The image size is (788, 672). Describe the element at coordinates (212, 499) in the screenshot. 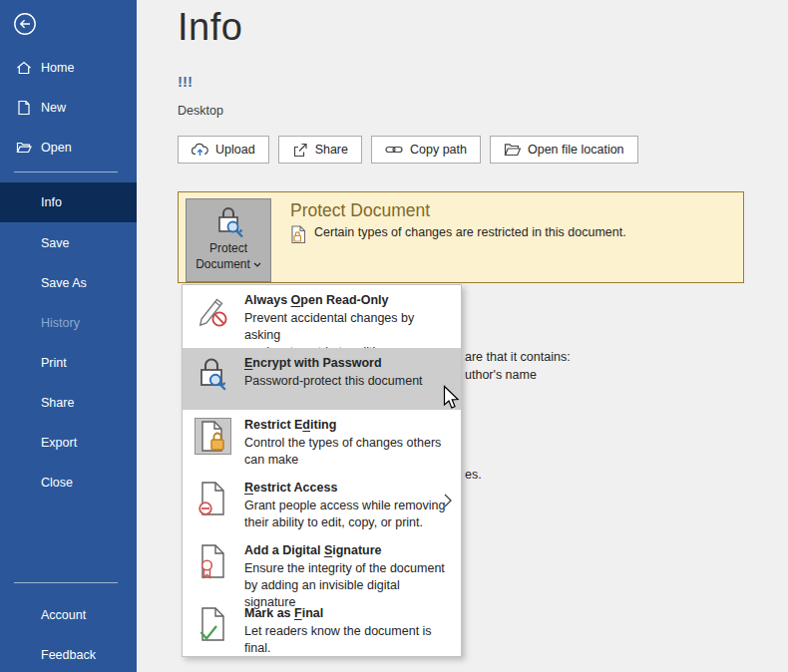

I see `document-blocked-icon` at that location.